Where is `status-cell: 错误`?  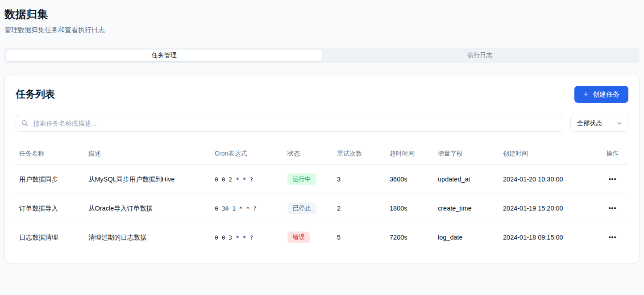
status-cell: 错误 is located at coordinates (309, 238).